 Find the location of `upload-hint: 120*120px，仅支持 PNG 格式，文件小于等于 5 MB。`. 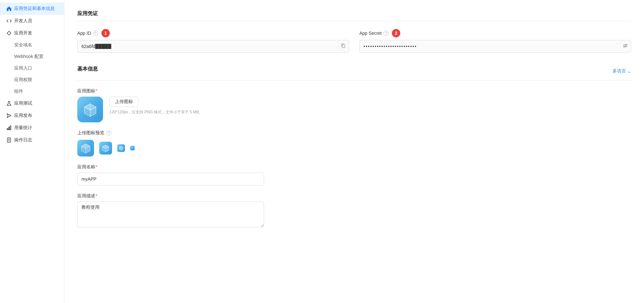

upload-hint: 120*120px，仅支持 PNG 格式，文件小于等于 5 MB。 is located at coordinates (156, 112).